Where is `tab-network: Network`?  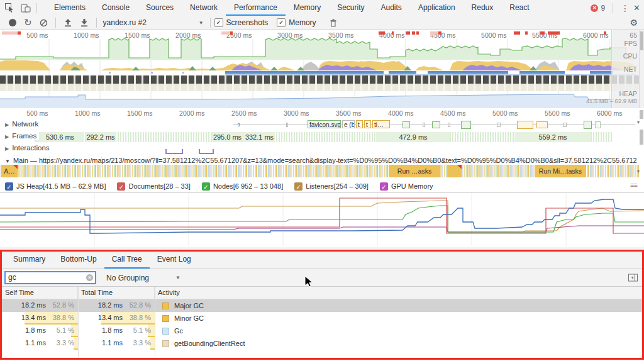
tab-network: Network is located at coordinates (204, 8).